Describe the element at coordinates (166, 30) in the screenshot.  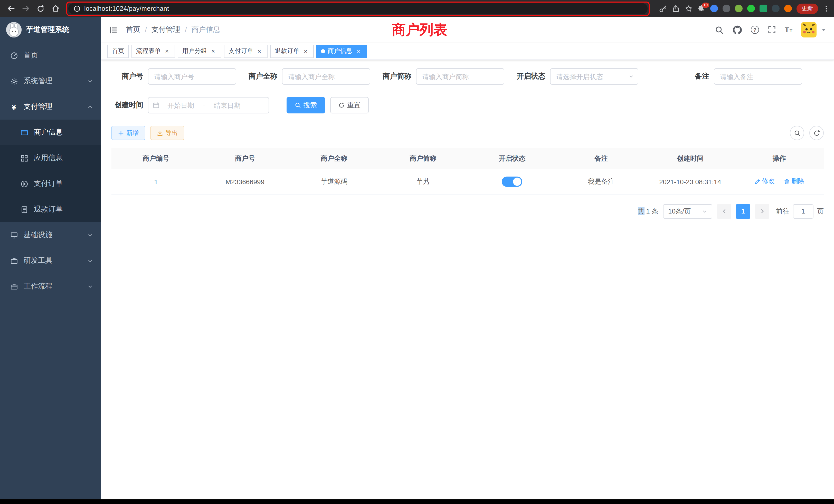
I see `breadcrumb-payment: 支付管理` at that location.